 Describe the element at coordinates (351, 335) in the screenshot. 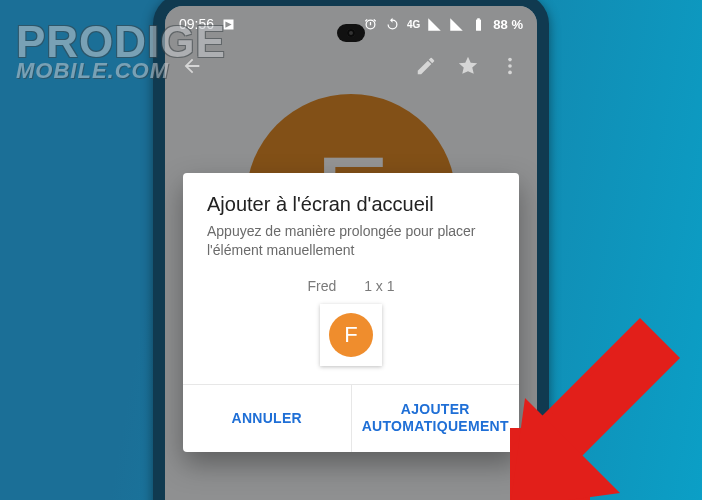

I see `widget-preview: F` at that location.